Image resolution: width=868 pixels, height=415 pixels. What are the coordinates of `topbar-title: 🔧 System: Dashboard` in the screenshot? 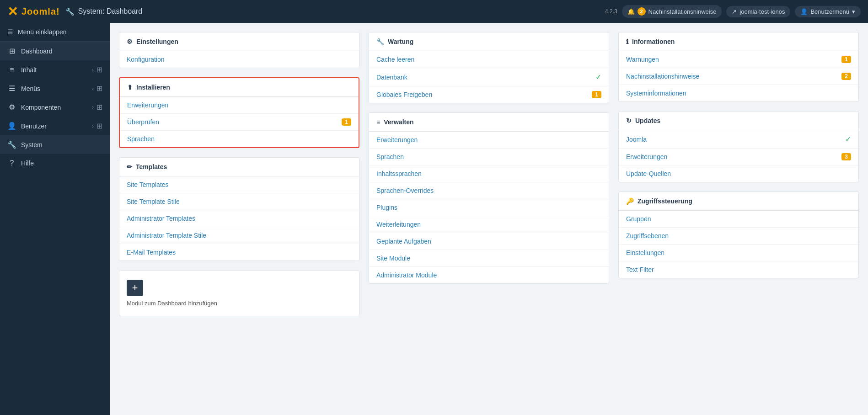 It's located at (104, 12).